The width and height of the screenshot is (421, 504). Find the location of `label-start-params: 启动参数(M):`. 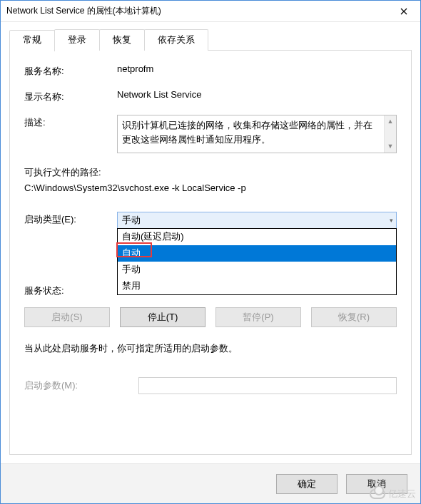

label-start-params: 启动参数(M): is located at coordinates (81, 386).